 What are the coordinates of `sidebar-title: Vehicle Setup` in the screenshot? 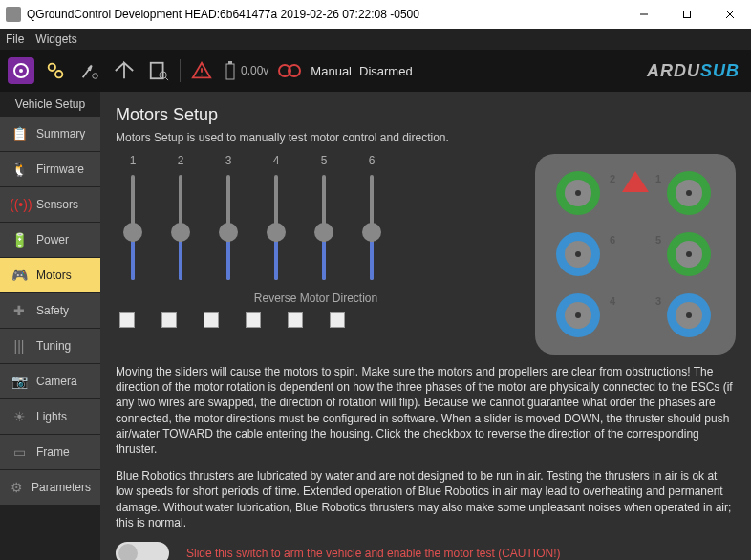 It's located at (50, 104).